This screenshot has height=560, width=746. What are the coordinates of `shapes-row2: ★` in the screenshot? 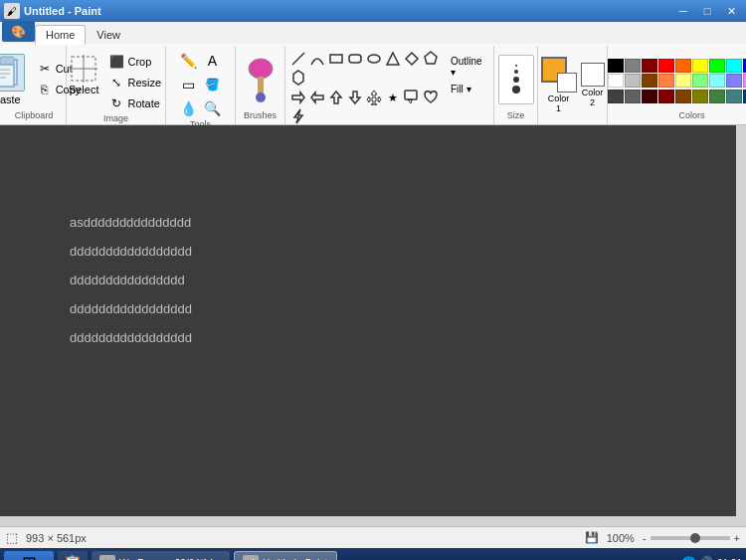 It's located at (366, 107).